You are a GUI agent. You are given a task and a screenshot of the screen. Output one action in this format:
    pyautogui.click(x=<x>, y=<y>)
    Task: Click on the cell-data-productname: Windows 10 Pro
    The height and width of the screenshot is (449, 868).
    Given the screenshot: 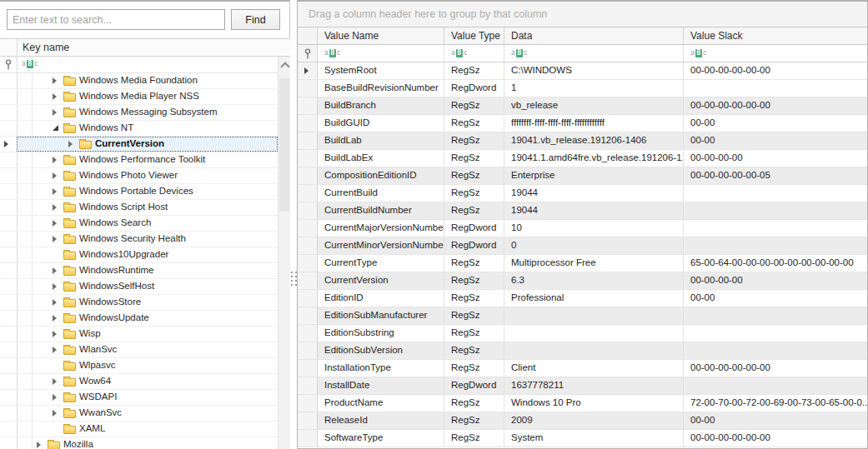 What is the action you would take?
    pyautogui.click(x=594, y=403)
    